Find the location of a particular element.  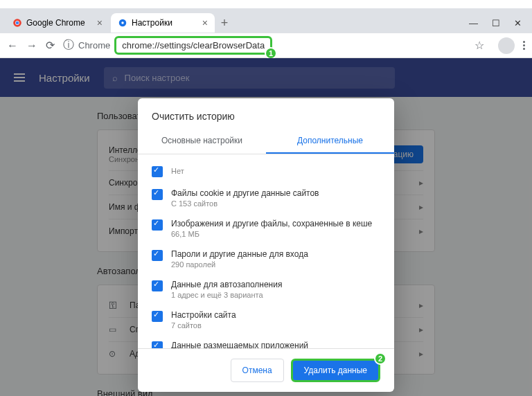

forward-button: → is located at coordinates (32, 46).